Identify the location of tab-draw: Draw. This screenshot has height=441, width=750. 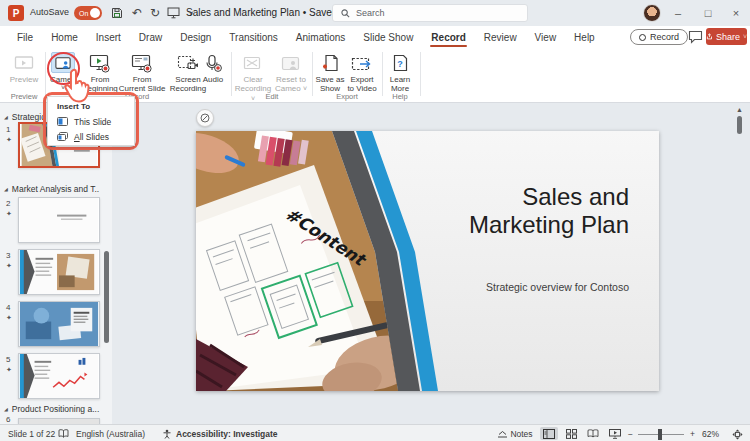
(150, 37).